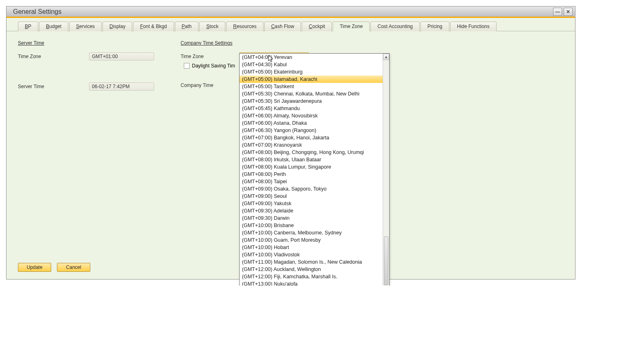 The width and height of the screenshot is (621, 364). What do you see at coordinates (122, 87) in the screenshot?
I see `server-time-value: 06-02-17 7:42PM` at bounding box center [122, 87].